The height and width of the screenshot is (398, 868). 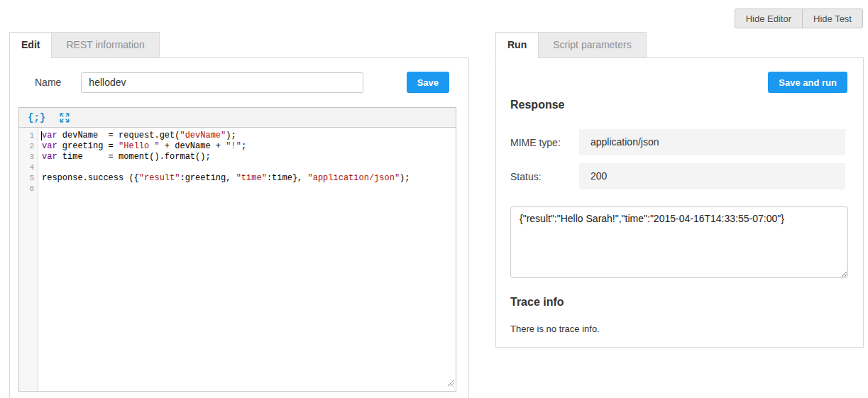 What do you see at coordinates (65, 118) in the screenshot?
I see `fullscreen-icon` at bounding box center [65, 118].